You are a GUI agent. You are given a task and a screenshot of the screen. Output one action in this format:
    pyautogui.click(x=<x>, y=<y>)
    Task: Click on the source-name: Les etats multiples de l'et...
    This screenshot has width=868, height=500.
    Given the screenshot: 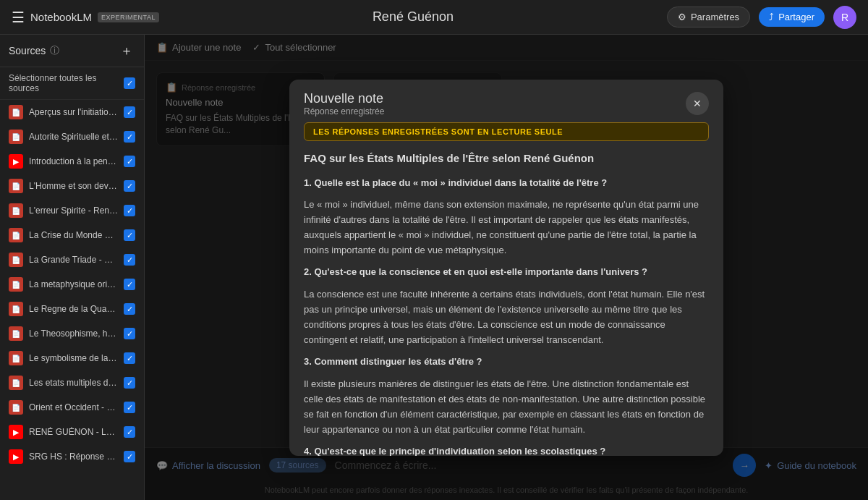 What is the action you would take?
    pyautogui.click(x=74, y=383)
    